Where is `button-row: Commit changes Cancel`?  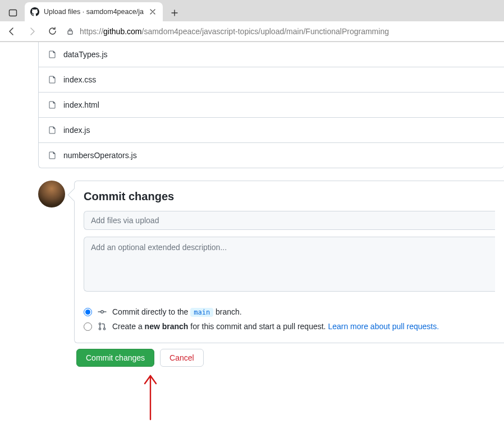
button-row: Commit changes Cancel is located at coordinates (290, 358).